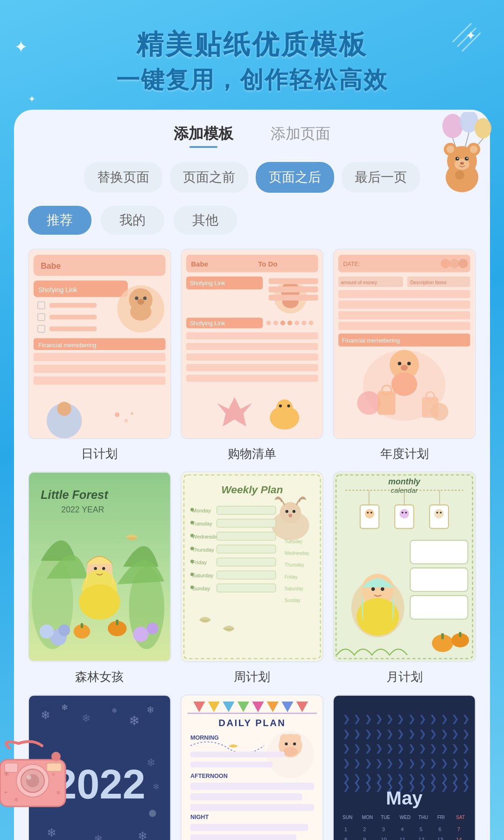  What do you see at coordinates (295, 177) in the screenshot?
I see `btn-after-page: 页面之后` at bounding box center [295, 177].